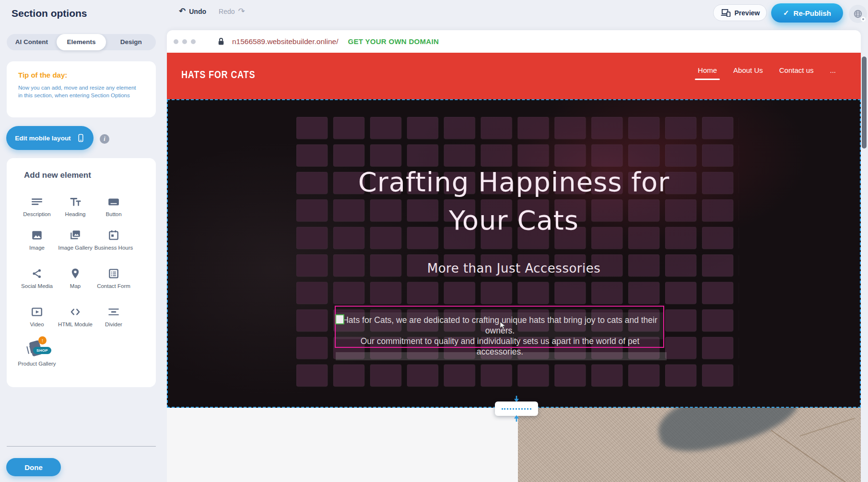  What do you see at coordinates (858, 14) in the screenshot?
I see `language-globe-button` at bounding box center [858, 14].